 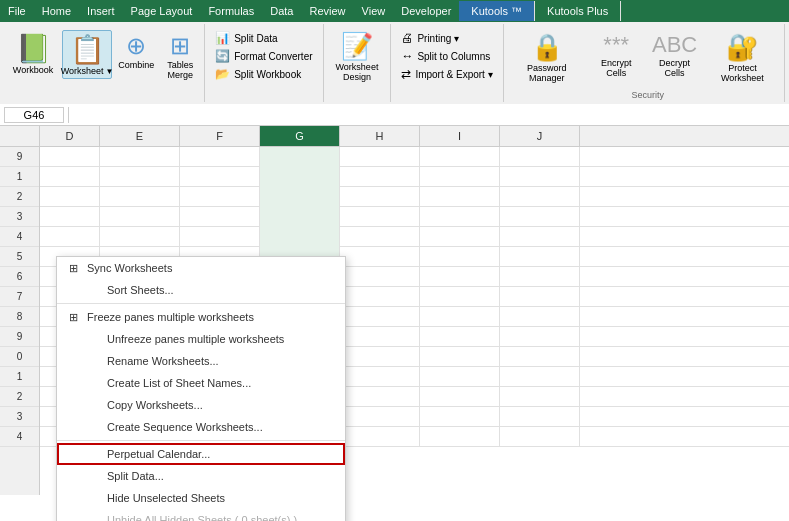 What do you see at coordinates (446, 56) in the screenshot?
I see `split-to-columns-button: ↔ Split to Columns` at bounding box center [446, 56].